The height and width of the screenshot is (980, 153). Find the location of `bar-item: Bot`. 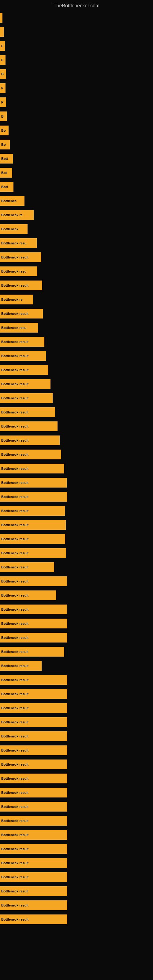

bar-item: Bot is located at coordinates (6, 173).